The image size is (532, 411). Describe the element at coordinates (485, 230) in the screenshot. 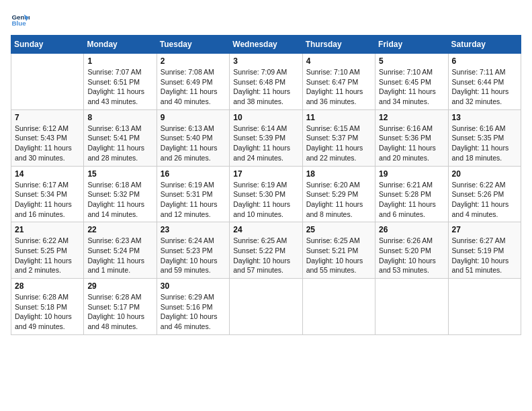

I see `day-number: 27` at that location.